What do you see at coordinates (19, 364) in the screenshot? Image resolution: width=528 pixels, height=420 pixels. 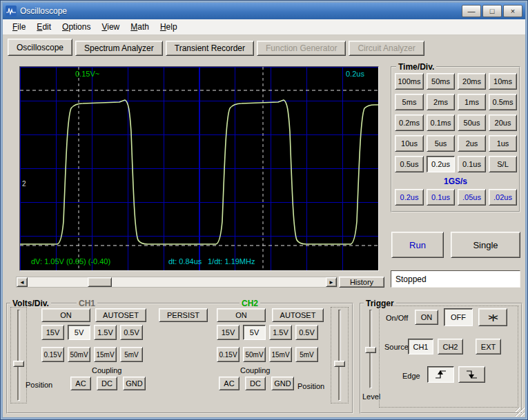 I see `ch1-position-thumb` at bounding box center [19, 364].